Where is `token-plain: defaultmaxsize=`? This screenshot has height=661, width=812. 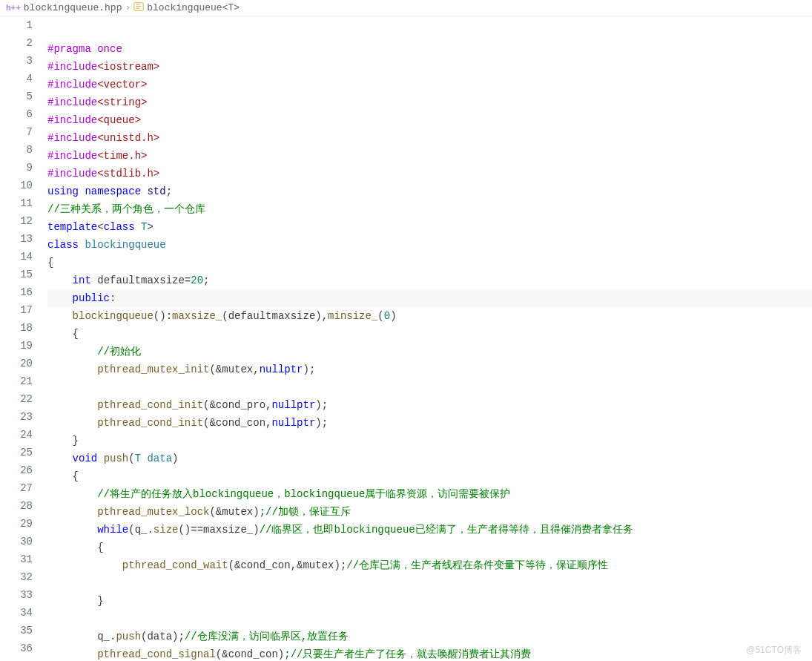 token-plain: defaultmaxsize= is located at coordinates (141, 280).